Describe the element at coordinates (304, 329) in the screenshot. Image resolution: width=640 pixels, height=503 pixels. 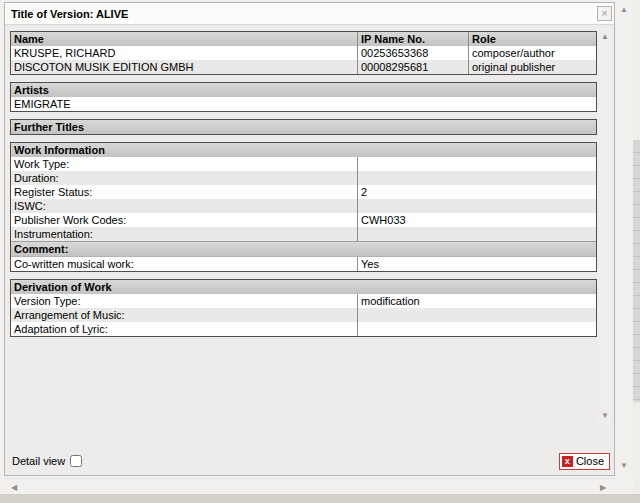
I see `derivation-row: Adaptation of Lyric:` at that location.